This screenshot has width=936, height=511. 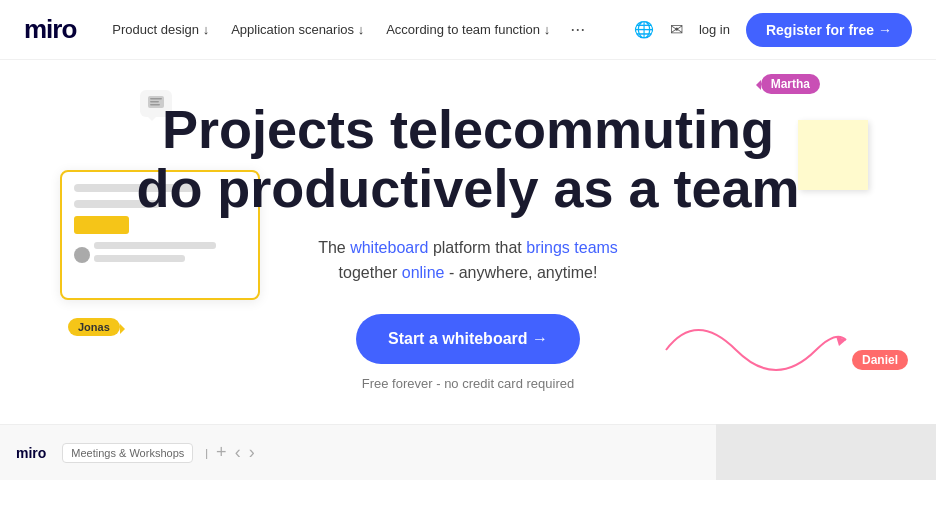 I want to click on navbar: miro Product design ↓ Application scenar…, so click(x=468, y=30).